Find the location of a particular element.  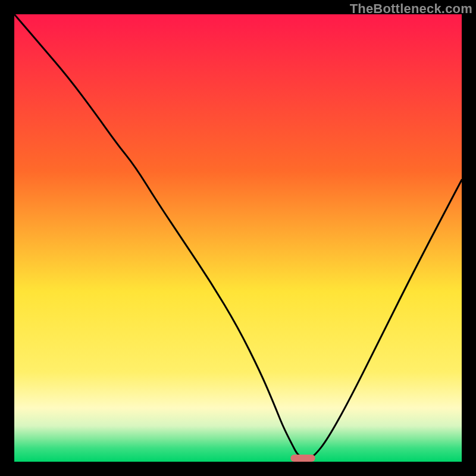

optimal-marker is located at coordinates (302, 458).